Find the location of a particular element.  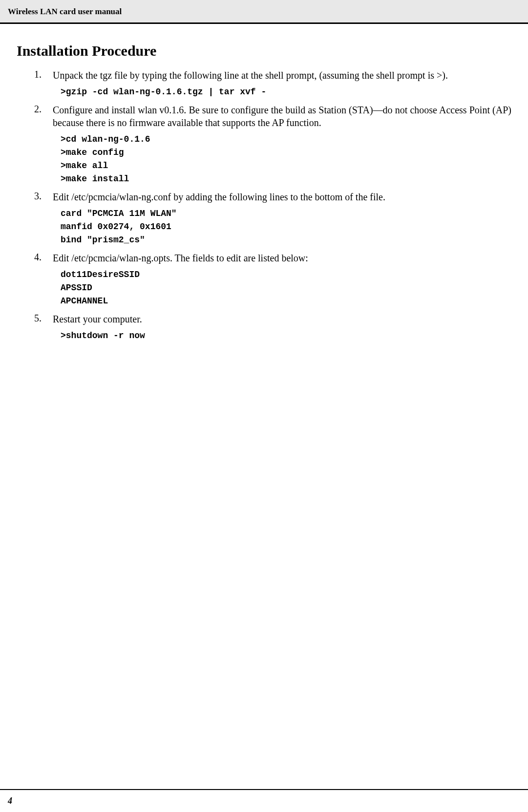

step-1: 1. Unpack the tgz file by typing the fol… is located at coordinates (273, 84).